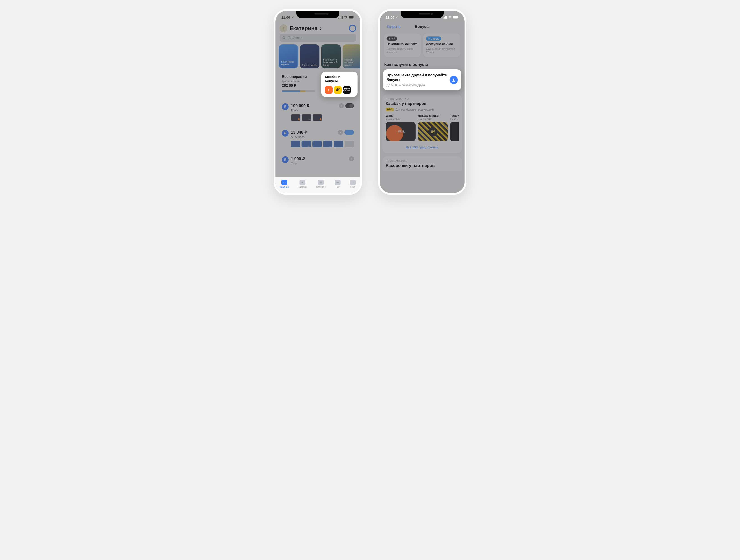 Image resolution: width=740 pixels, height=560 pixels. Describe the element at coordinates (321, 187) in the screenshot. I see `tab-label: Сервисы` at that location.